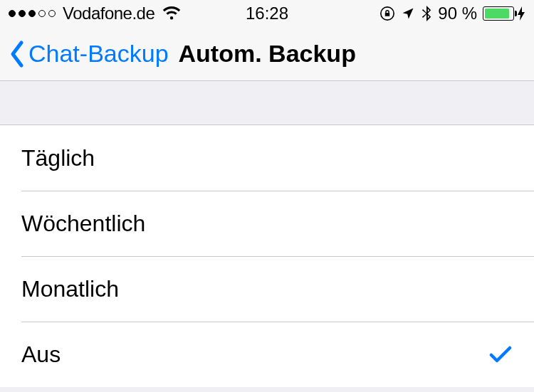 Image resolution: width=534 pixels, height=392 pixels. I want to click on wifi-icon, so click(172, 14).